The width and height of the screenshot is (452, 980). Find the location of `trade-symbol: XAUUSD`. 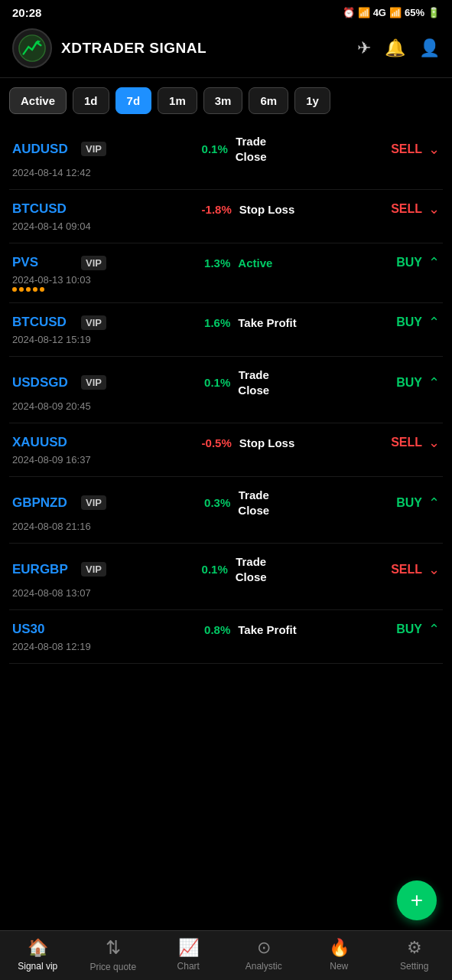

trade-symbol: XAUUSD is located at coordinates (43, 443).